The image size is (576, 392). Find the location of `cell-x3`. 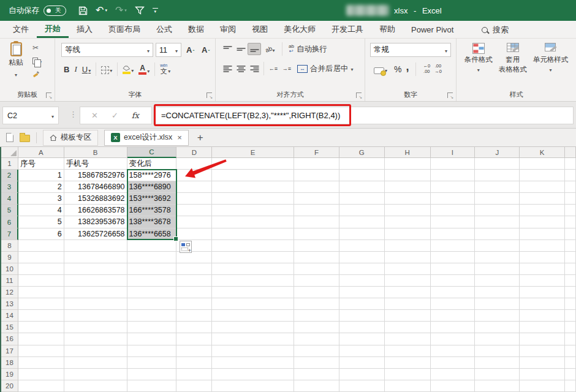

cell-x3 is located at coordinates (570, 187).